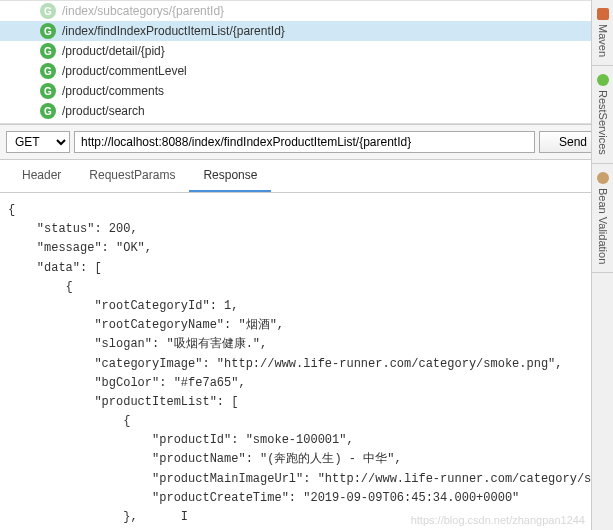  I want to click on endpoint-path: /index/subcategorys/{parentId}, so click(143, 11).